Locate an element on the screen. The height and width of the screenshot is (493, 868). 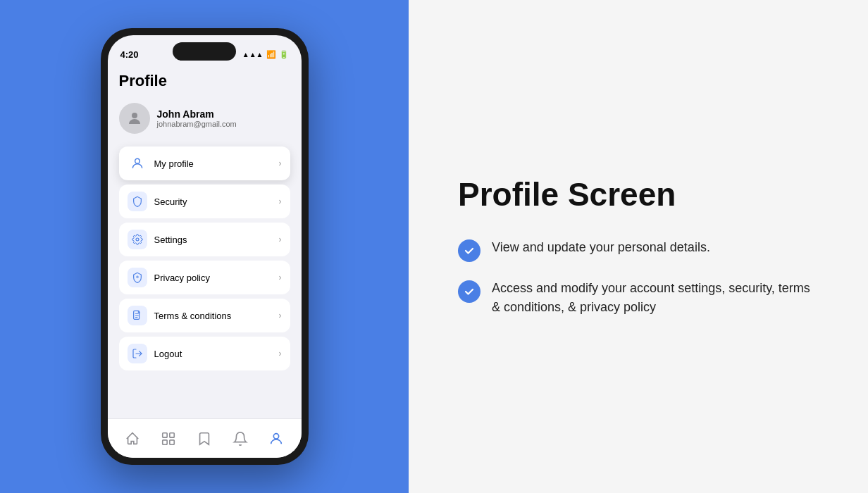
terms-label: Terms & conditions is located at coordinates (193, 316).